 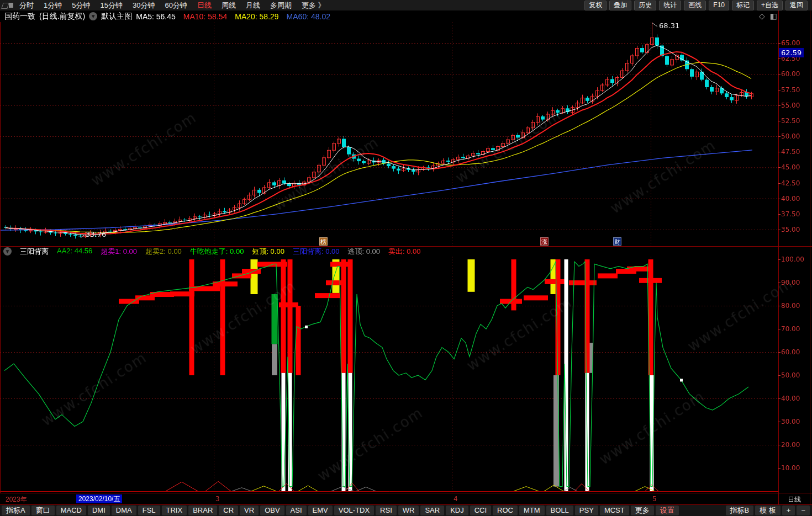 I want to click on indicator-axis-label: 100.00, so click(x=793, y=259).